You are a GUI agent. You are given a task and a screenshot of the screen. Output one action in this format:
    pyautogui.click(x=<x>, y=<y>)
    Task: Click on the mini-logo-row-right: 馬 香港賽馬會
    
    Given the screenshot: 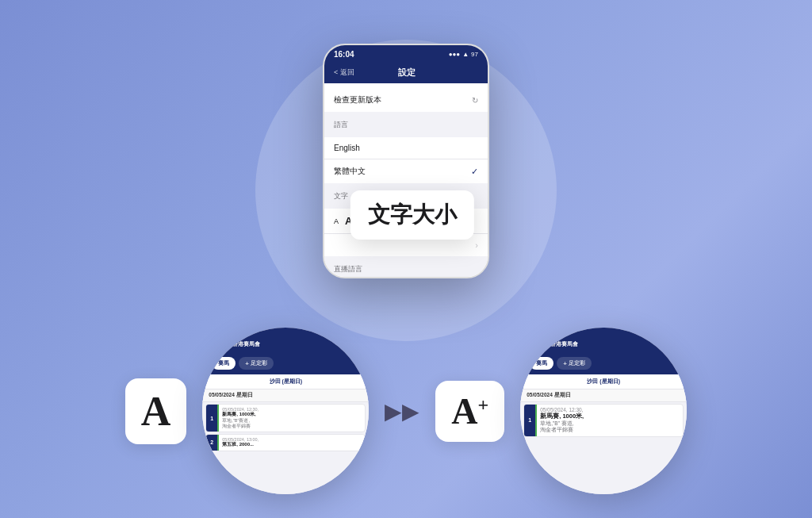 What is the action you would take?
    pyautogui.click(x=603, y=344)
    